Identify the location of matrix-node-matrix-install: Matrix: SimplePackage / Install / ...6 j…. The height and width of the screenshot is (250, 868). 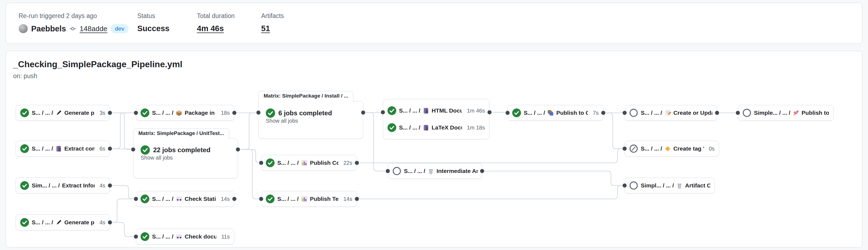
(311, 114).